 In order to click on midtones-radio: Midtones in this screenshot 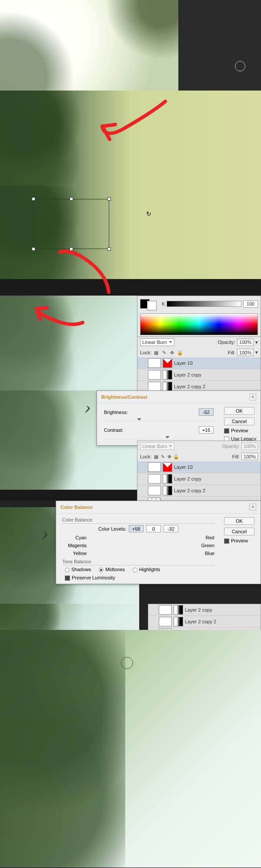, I will do `click(112, 569)`.